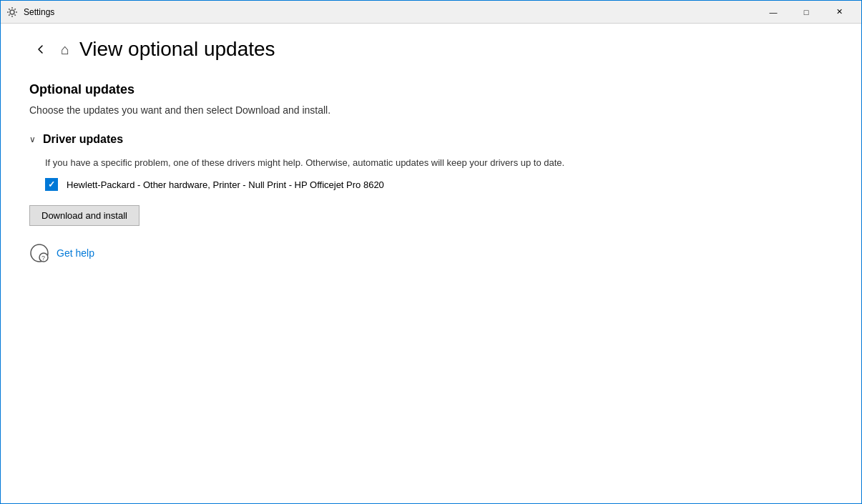 The image size is (862, 504). What do you see at coordinates (177, 49) in the screenshot?
I see `page-title: View optional updates` at bounding box center [177, 49].